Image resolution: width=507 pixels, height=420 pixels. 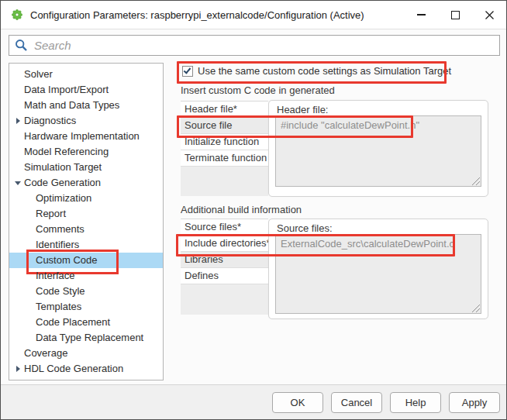 I want to click on tree-item-data-import-export: Data Import/Export, so click(x=86, y=90).